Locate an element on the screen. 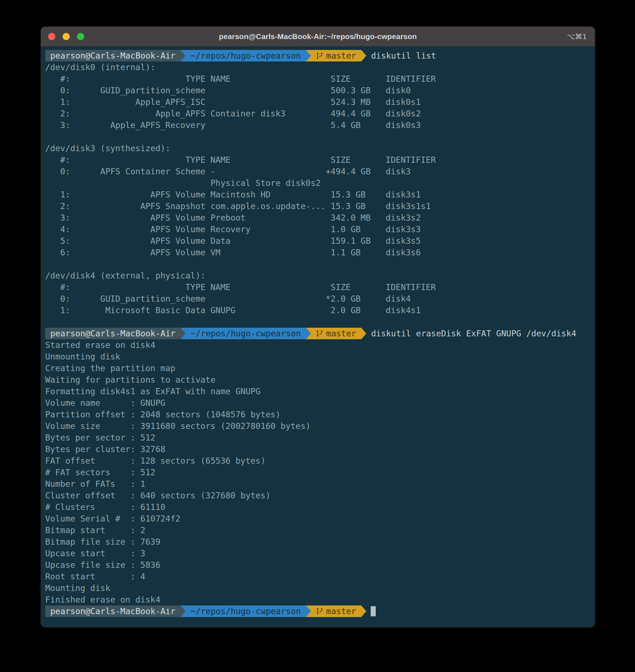 The image size is (635, 672). minimize-button is located at coordinates (66, 37).